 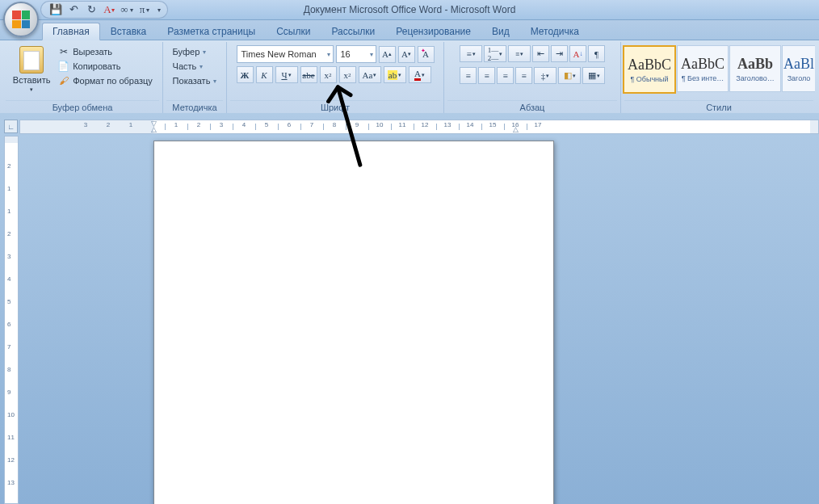 What do you see at coordinates (495, 53) in the screenshot?
I see `numbering-button: 1—2—▾` at bounding box center [495, 53].